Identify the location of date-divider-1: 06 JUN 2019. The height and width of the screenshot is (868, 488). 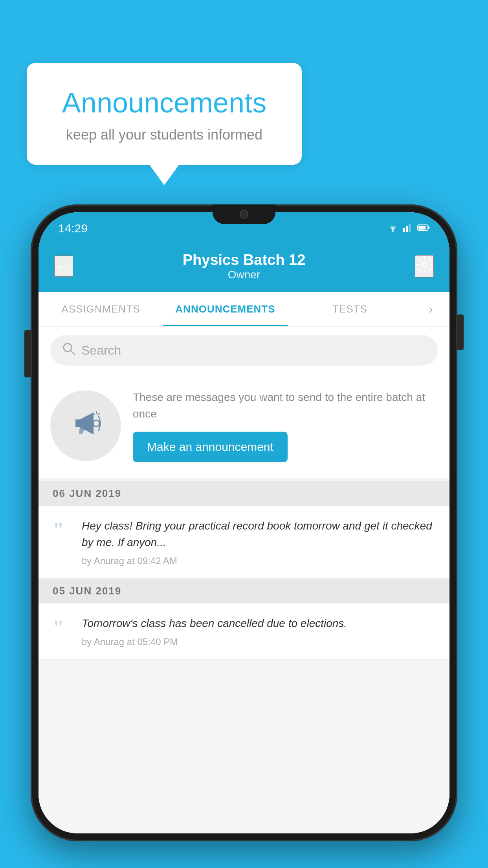
(244, 494).